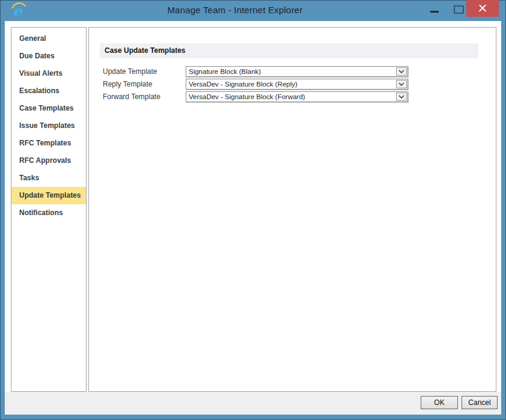 The image size is (506, 420). I want to click on sidebar-panel: General Due Dates Visual Alerts Escalati…, so click(49, 209).